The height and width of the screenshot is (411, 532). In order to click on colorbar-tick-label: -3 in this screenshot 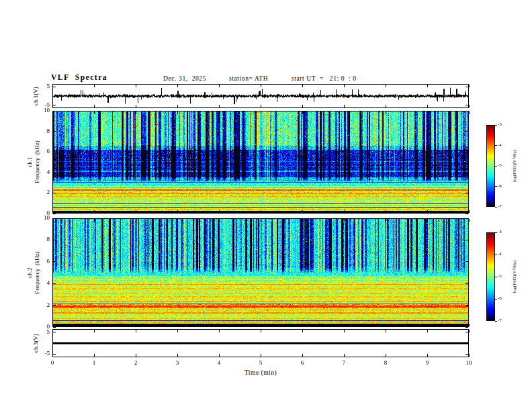, I will do `click(504, 232)`.